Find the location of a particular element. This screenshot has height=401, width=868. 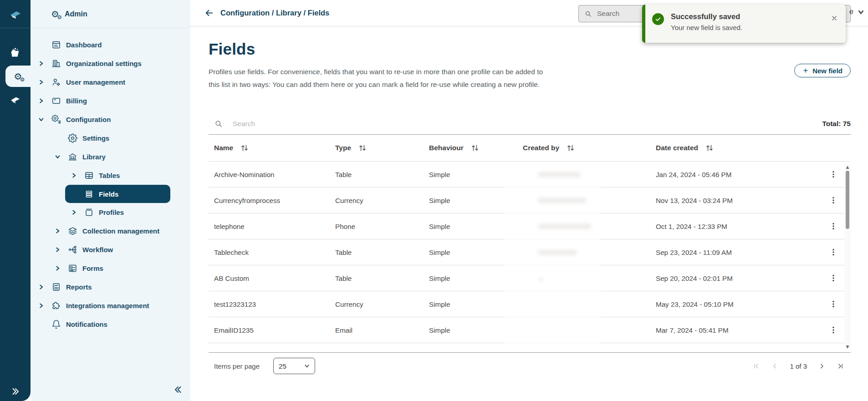

column-header-behaviour: Behaviour is located at coordinates (476, 148).